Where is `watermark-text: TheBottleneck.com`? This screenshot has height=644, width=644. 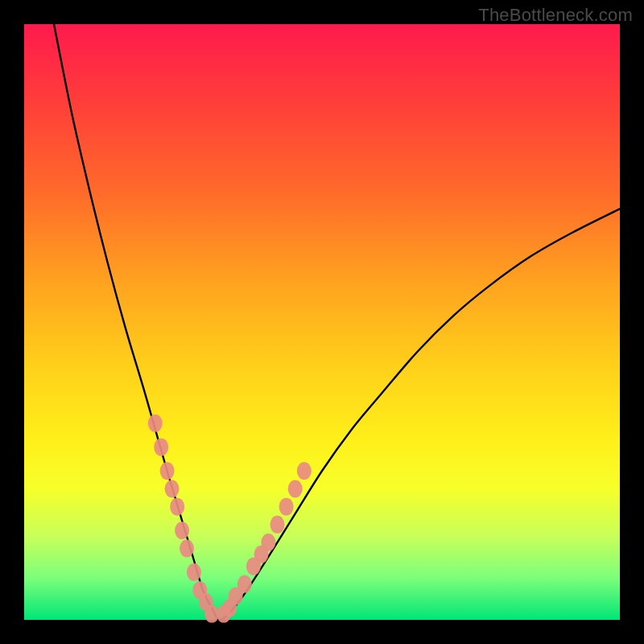
watermark-text: TheBottleneck.com is located at coordinates (555, 15).